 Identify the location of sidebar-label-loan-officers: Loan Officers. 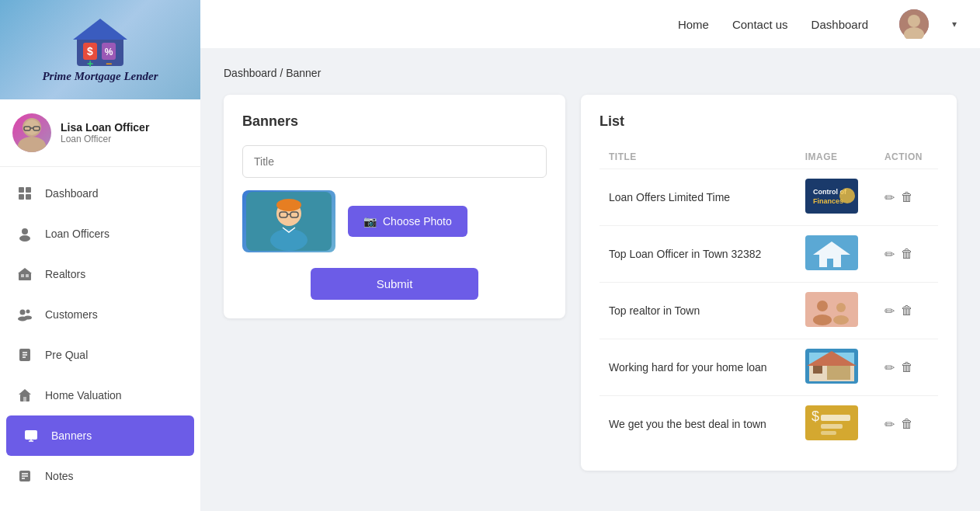
(78, 234).